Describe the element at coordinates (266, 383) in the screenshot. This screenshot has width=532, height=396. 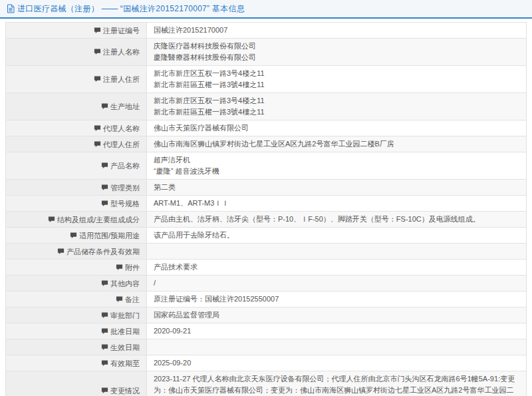
I see `table-row: 变更情况 2023-11-27 代理人名称由北京天东医疗设备有限公司；代理人住所…` at that location.